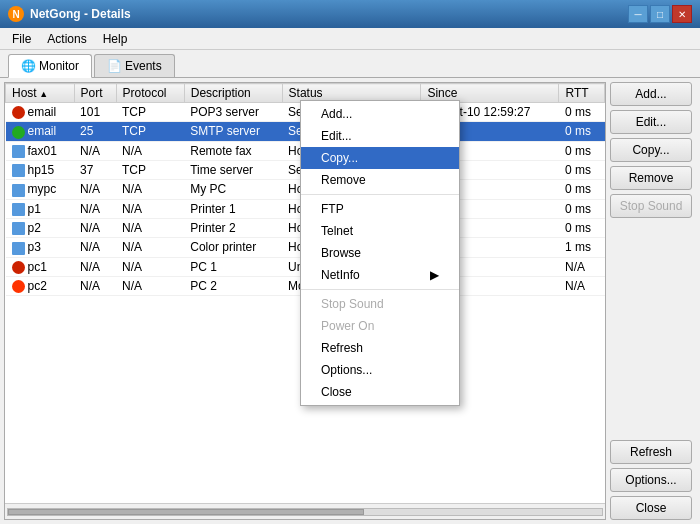  Describe the element at coordinates (233, 248) in the screenshot. I see `cell-description: Color printer` at that location.